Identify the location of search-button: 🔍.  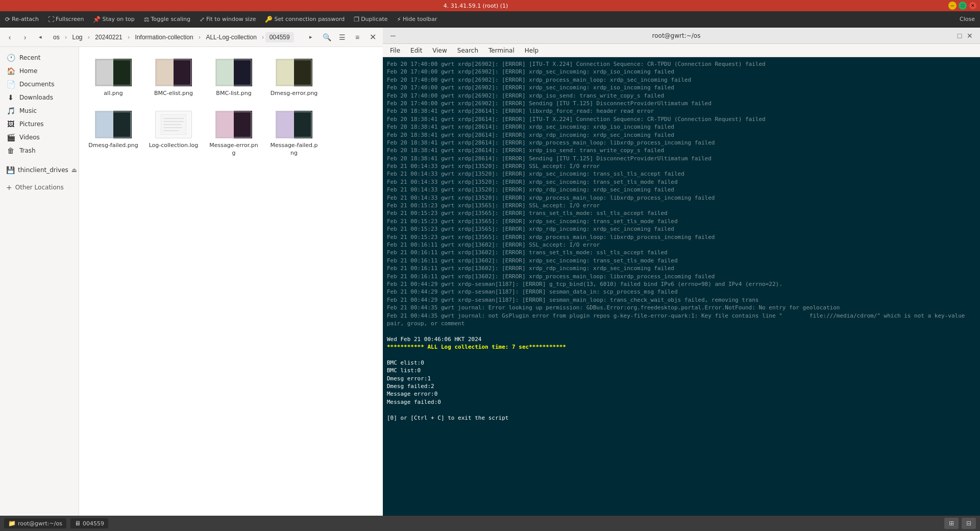
(327, 37).